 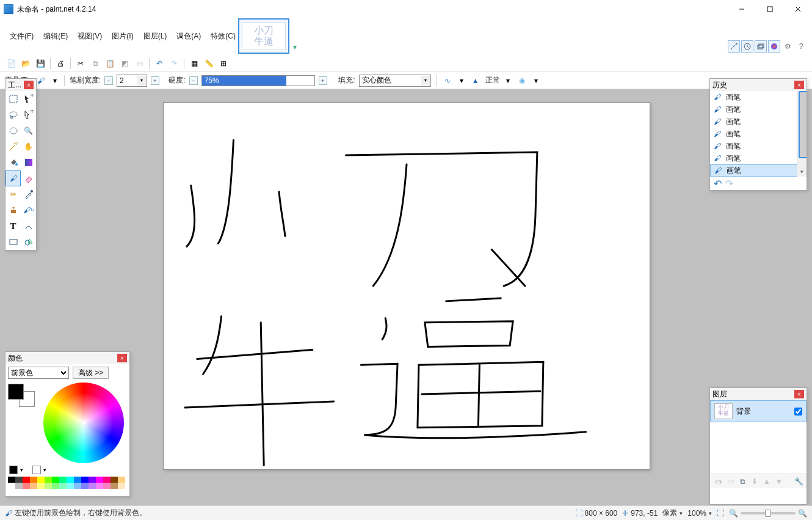 What do you see at coordinates (28, 163) in the screenshot?
I see `tool-gradient` at bounding box center [28, 163].